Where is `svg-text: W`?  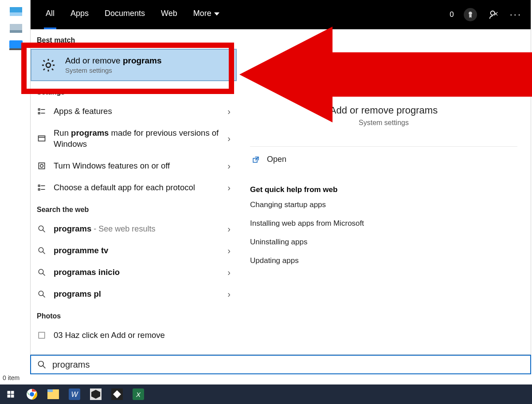
svg-text: W is located at coordinates (74, 395).